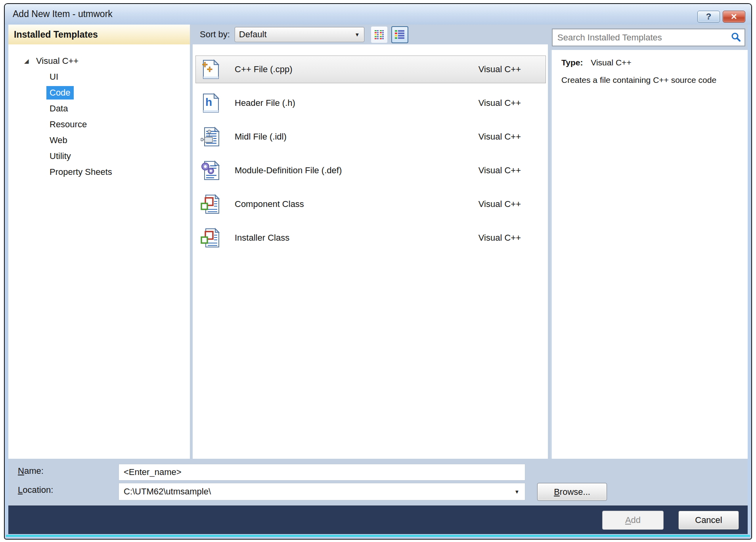 This screenshot has height=542, width=756. Describe the element at coordinates (300, 34) in the screenshot. I see `sort-dropdown: Default ▼` at that location.